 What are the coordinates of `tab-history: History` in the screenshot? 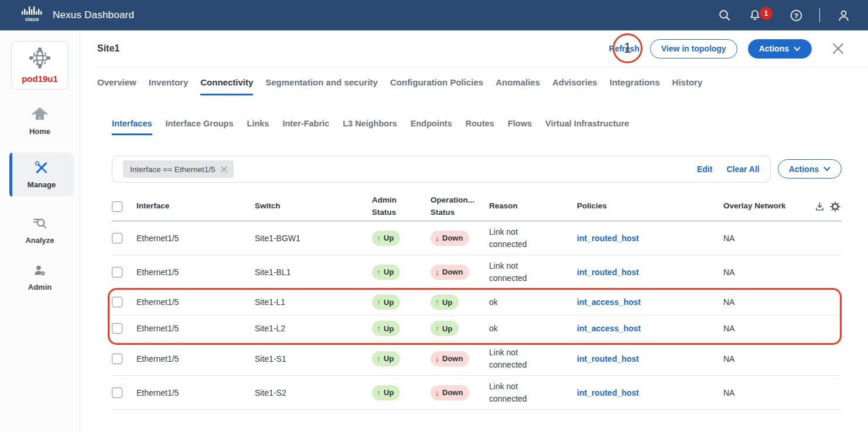 It's located at (688, 87).